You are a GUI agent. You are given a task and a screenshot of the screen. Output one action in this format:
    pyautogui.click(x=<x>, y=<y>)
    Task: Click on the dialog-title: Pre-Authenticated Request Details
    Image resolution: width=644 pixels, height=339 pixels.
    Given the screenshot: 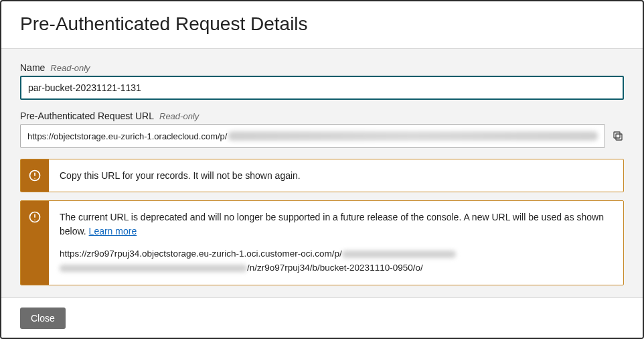 What is the action you would take?
    pyautogui.click(x=322, y=24)
    